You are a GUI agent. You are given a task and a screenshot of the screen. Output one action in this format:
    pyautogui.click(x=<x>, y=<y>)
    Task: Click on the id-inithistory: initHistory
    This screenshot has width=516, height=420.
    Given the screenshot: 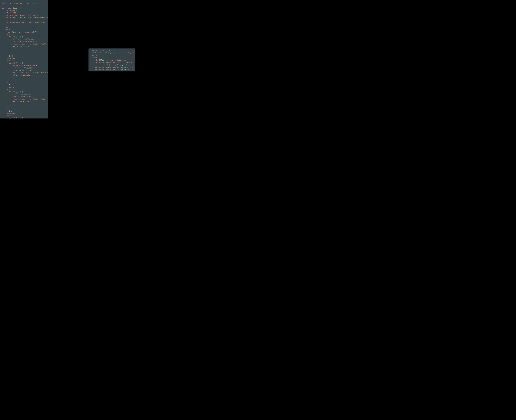 What is the action you would take?
    pyautogui.click(x=14, y=15)
    